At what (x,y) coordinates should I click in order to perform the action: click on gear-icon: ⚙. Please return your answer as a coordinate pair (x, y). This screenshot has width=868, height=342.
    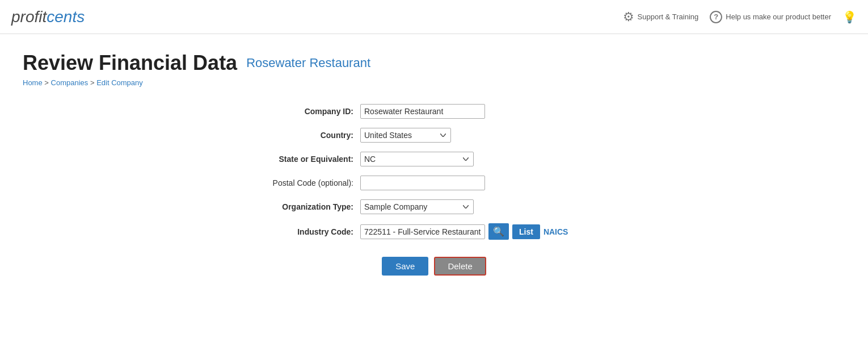
    Looking at the image, I should click on (629, 17).